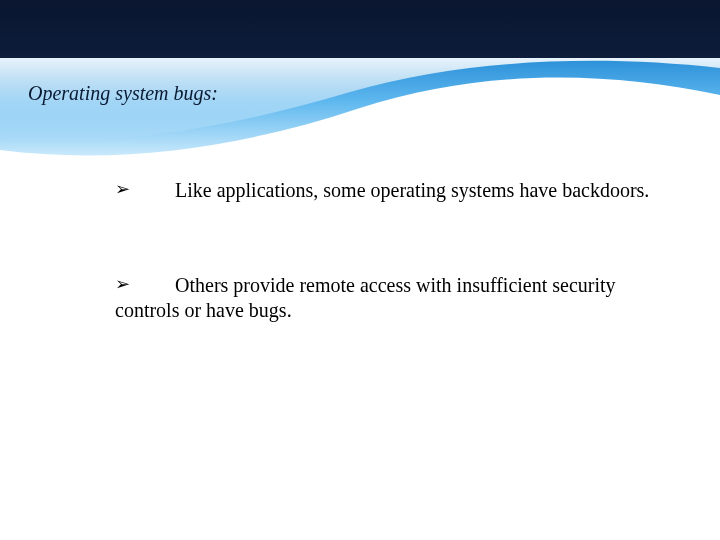 The width and height of the screenshot is (720, 540). What do you see at coordinates (412, 190) in the screenshot?
I see `bullet-text: Like applications, some operating system…` at bounding box center [412, 190].